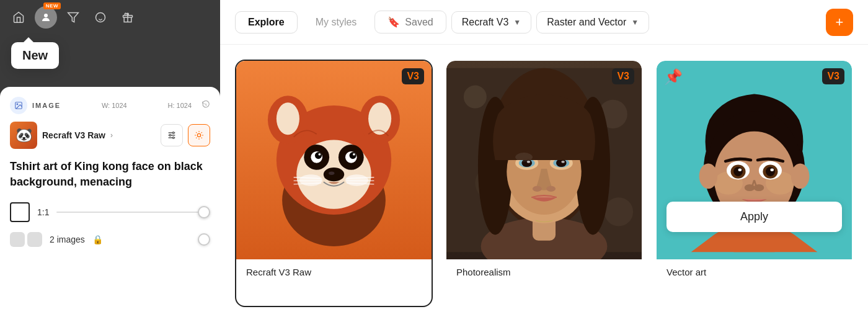  What do you see at coordinates (517, 22) in the screenshot?
I see `chevron-down-icon: ▼` at bounding box center [517, 22].